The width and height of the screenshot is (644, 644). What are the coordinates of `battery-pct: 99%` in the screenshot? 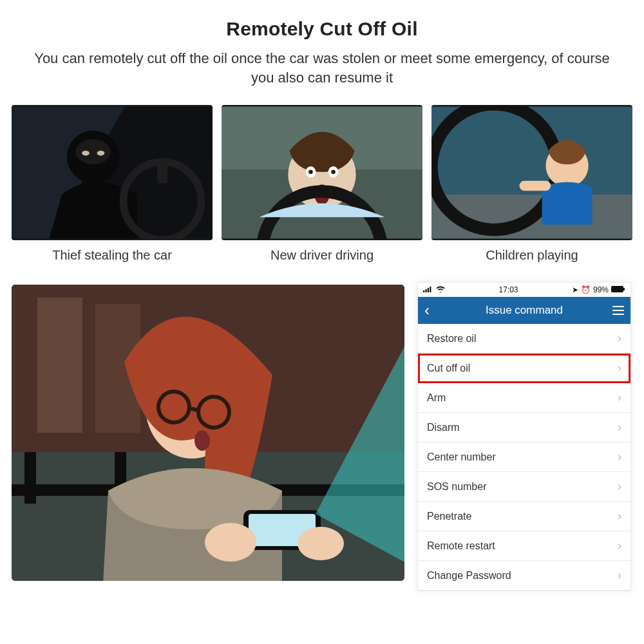 It's located at (601, 290).